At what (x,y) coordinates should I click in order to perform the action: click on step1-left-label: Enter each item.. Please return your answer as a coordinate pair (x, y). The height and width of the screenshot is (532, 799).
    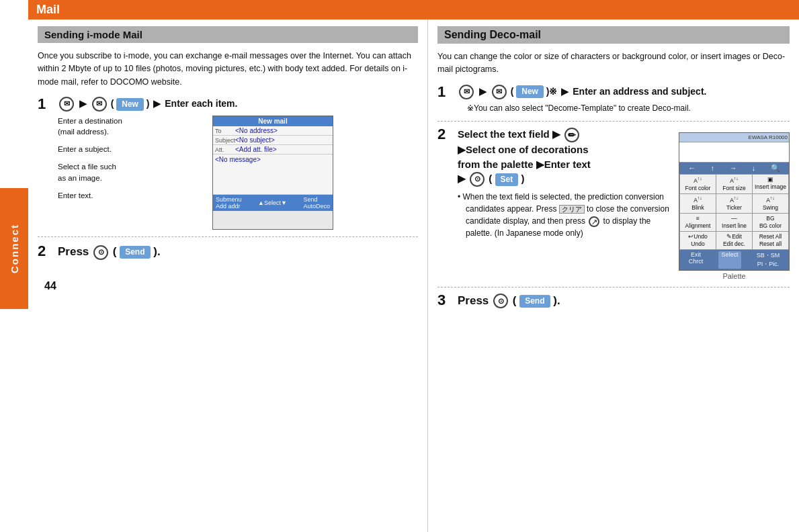
    Looking at the image, I should click on (201, 103).